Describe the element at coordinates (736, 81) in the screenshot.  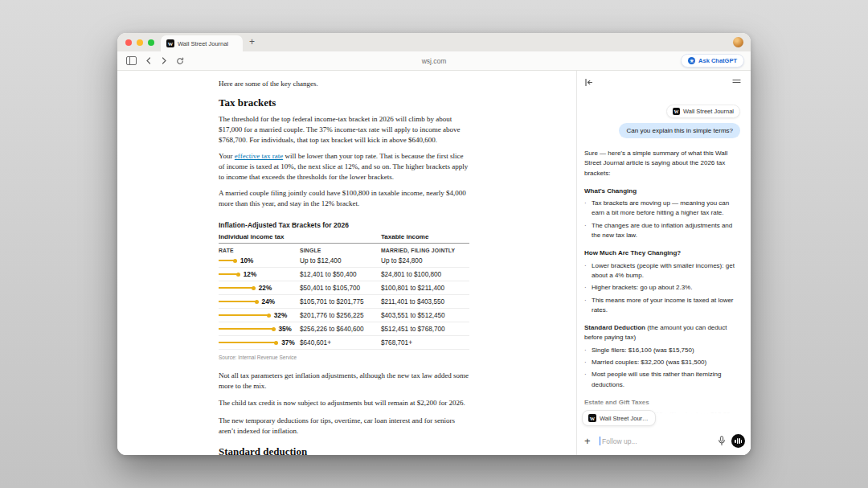
I see `panel-menu-icon` at that location.